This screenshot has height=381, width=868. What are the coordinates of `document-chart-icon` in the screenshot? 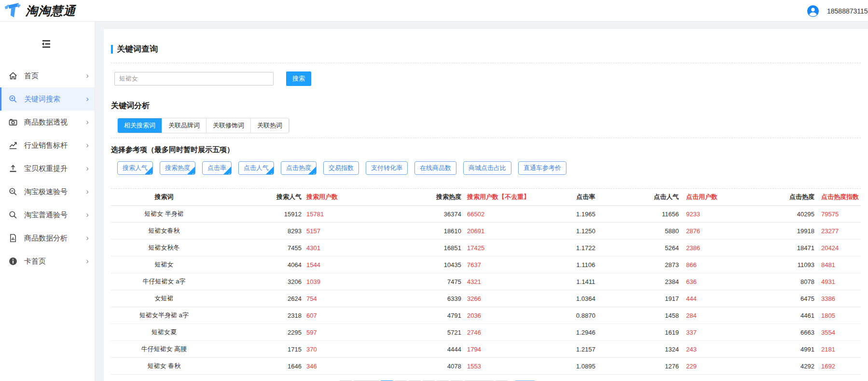 It's located at (13, 238).